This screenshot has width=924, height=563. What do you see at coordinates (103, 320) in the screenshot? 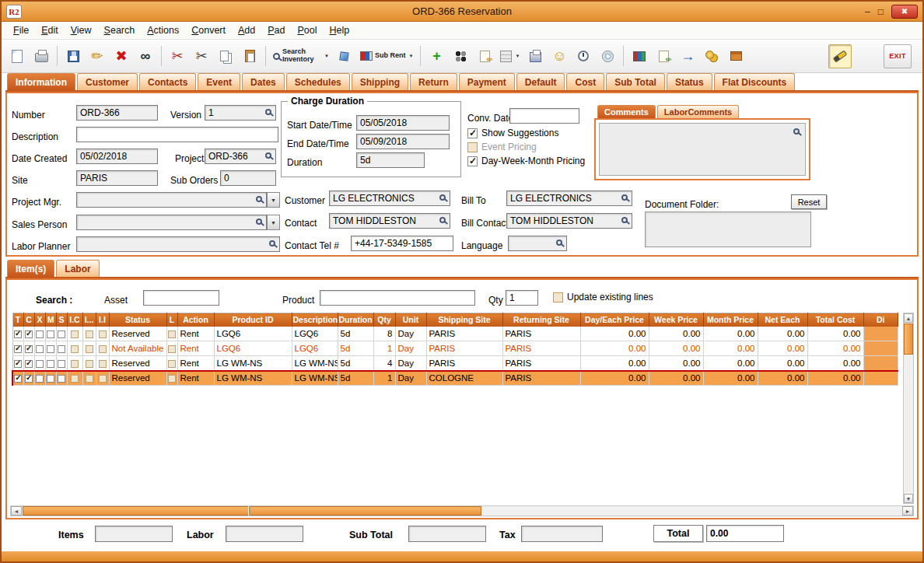
I see `column-header: I.I` at bounding box center [103, 320].